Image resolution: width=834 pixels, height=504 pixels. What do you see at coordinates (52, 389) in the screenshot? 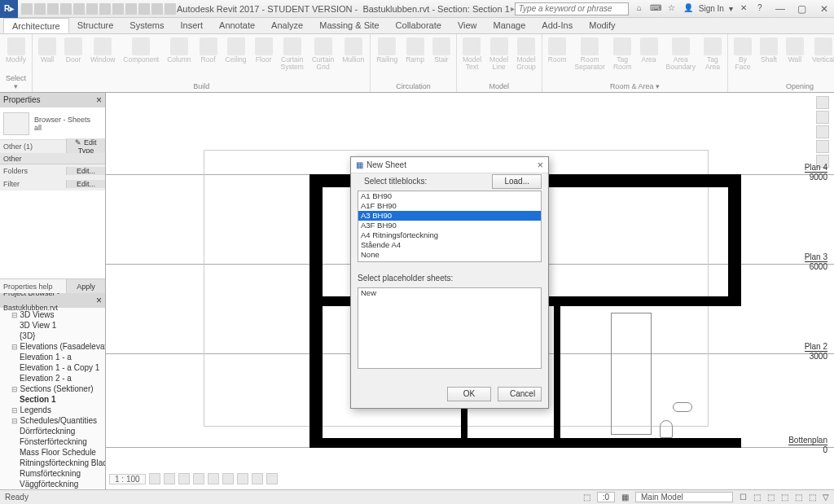
I see `browser-node: Sections (Sektioner)` at bounding box center [52, 389].